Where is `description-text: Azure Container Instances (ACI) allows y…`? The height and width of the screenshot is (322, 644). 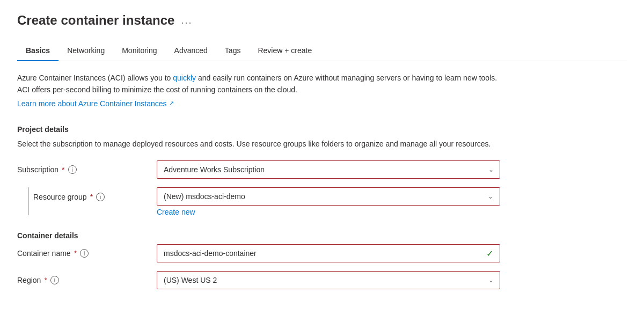 description-text: Azure Container Instances (ACI) allows y… is located at coordinates (259, 84).